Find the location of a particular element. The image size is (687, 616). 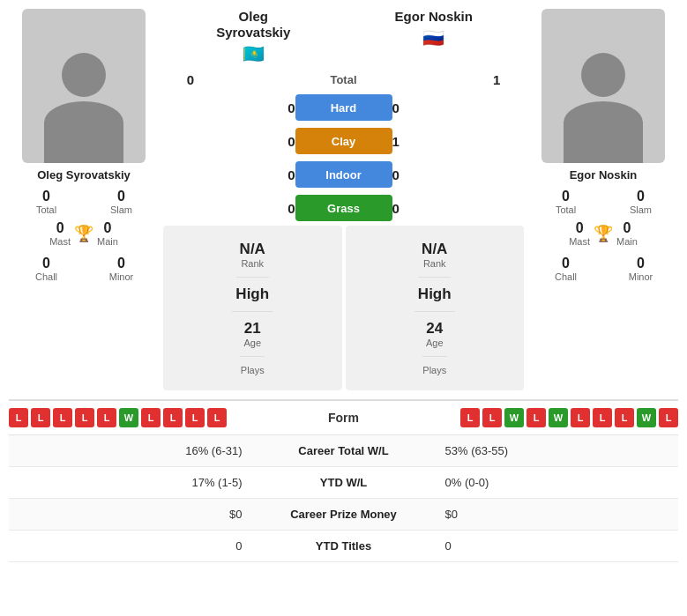

player2-main-val: 0 is located at coordinates (626, 228).